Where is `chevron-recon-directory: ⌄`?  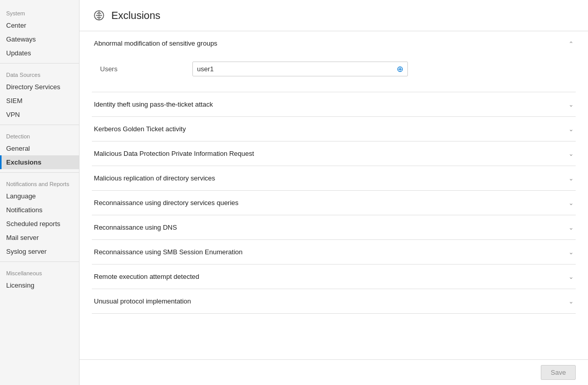
chevron-recon-directory: ⌄ is located at coordinates (571, 203).